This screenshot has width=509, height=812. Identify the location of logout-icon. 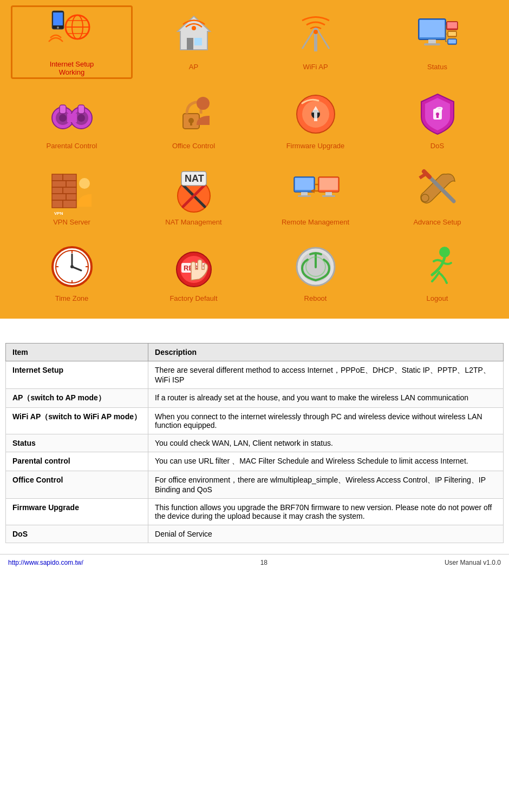
(438, 267).